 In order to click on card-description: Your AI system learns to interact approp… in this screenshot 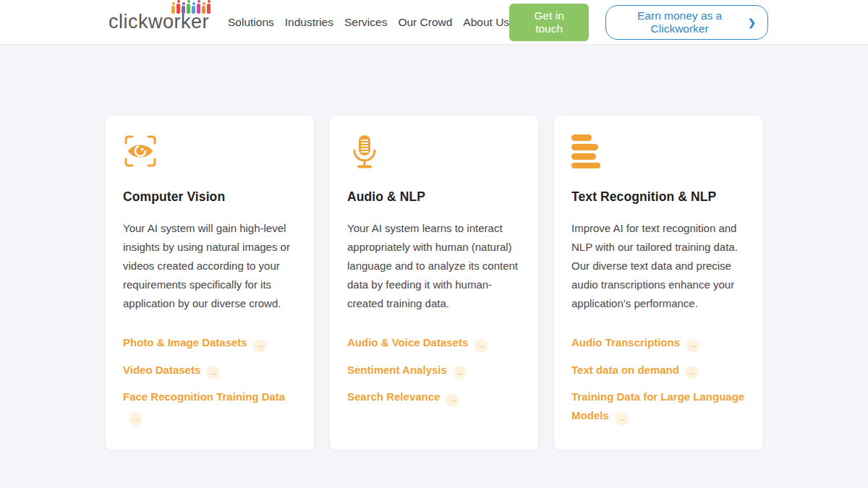, I will do `click(434, 266)`.